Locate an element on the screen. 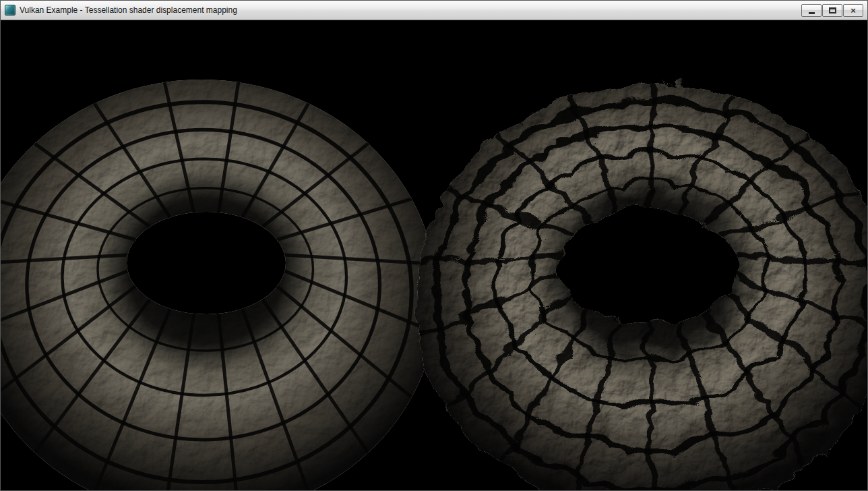  minimize-icon is located at coordinates (811, 13).